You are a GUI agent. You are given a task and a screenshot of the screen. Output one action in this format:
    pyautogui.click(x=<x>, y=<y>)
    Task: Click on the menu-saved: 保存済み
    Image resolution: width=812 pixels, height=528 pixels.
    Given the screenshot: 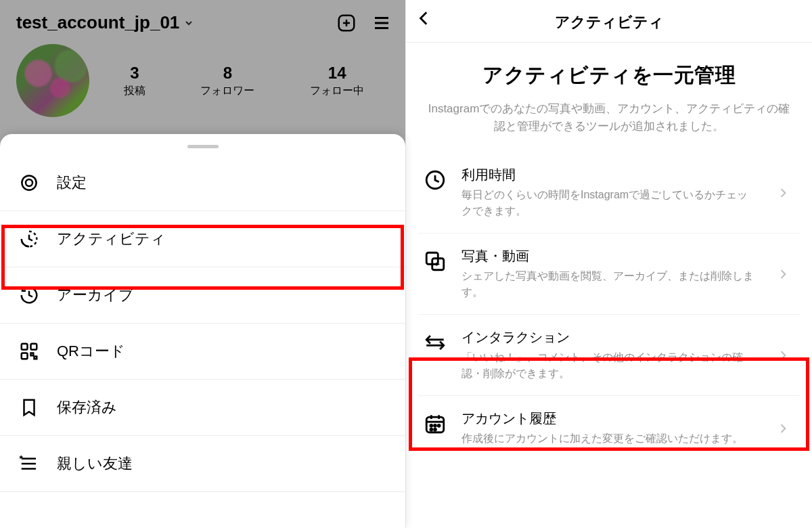 What is the action you would take?
    pyautogui.click(x=203, y=408)
    